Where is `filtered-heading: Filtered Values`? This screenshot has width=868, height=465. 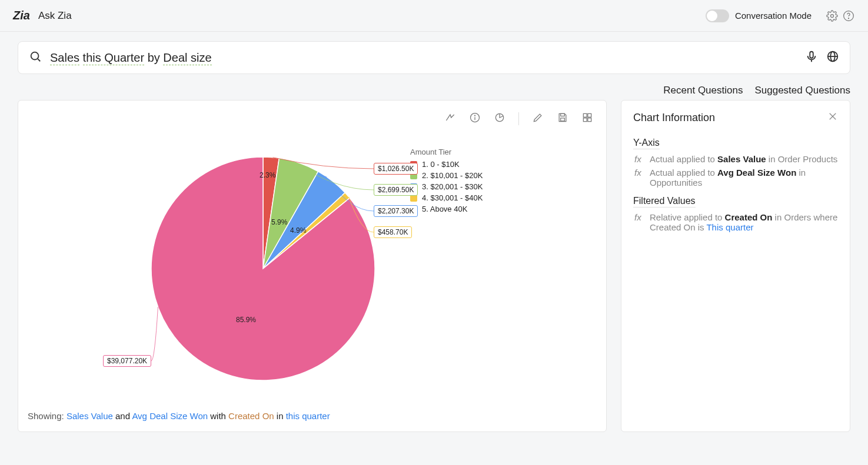 filtered-heading: Filtered Values is located at coordinates (664, 202).